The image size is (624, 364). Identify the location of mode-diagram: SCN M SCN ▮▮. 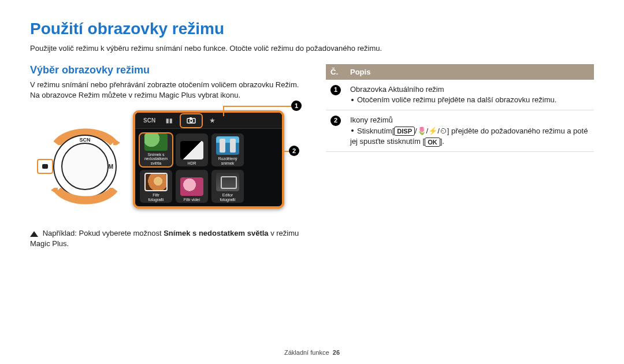
(169, 164).